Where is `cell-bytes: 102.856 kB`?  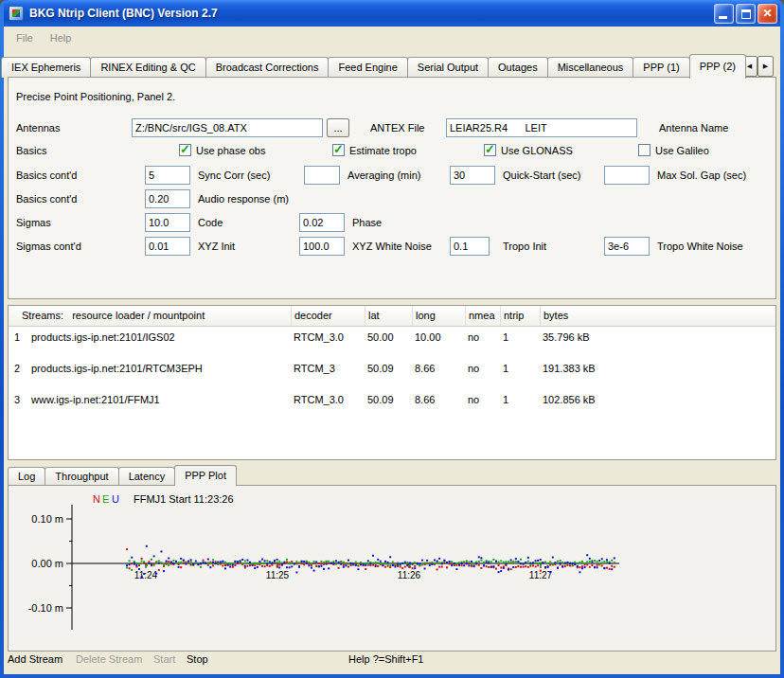 cell-bytes: 102.856 kB is located at coordinates (657, 405).